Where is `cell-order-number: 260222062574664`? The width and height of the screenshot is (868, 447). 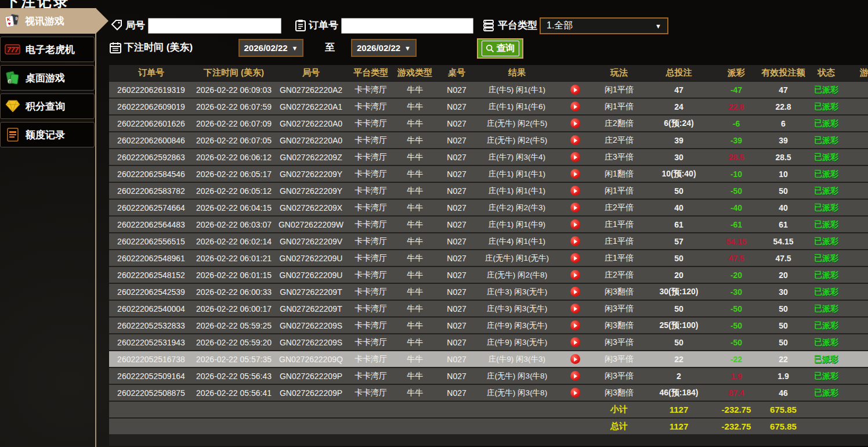
cell-order-number: 260222062574664 is located at coordinates (151, 208).